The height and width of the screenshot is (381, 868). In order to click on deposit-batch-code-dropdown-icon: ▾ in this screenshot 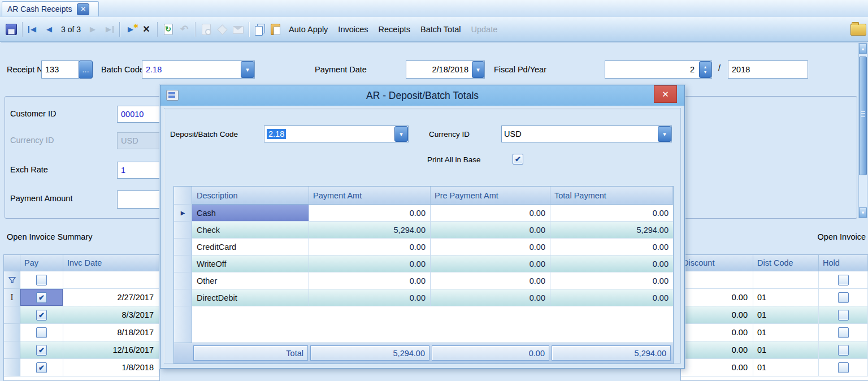, I will do `click(401, 134)`.